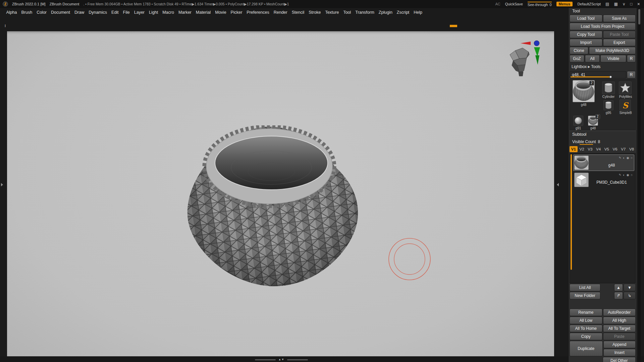 The image size is (644, 362). What do you see at coordinates (586, 312) in the screenshot?
I see `rename-button: Rename` at bounding box center [586, 312].